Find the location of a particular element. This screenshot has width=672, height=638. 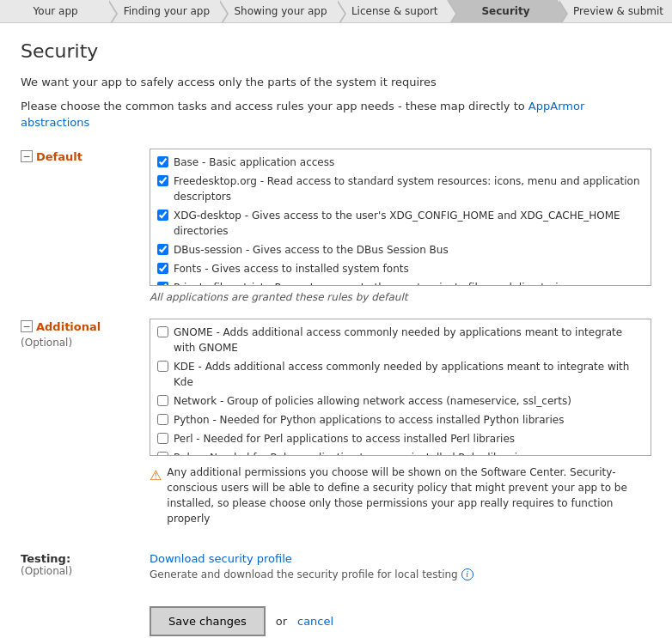

checkbox-private-files-strict-label: Private-files-strict - Prevents access t… is located at coordinates (371, 283).